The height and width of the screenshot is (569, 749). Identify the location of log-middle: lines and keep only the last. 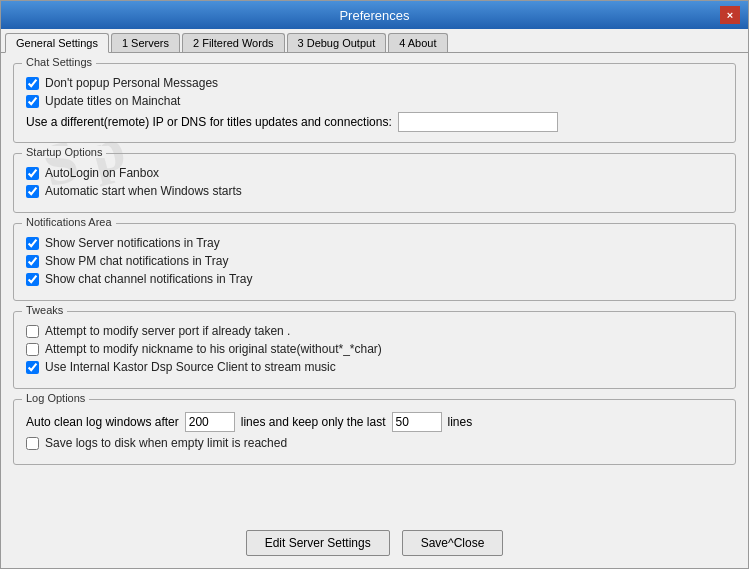
(314, 422).